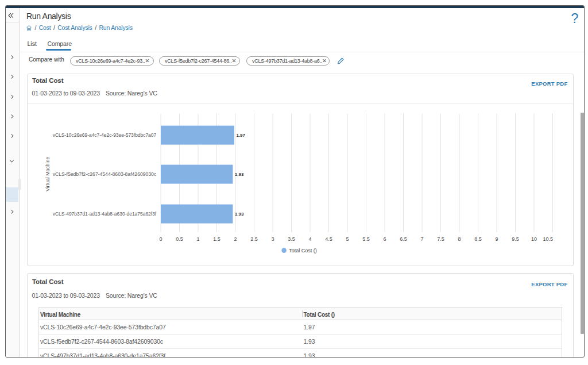 This screenshot has width=588, height=365. Describe the element at coordinates (254, 239) in the screenshot. I see `svg-text: 2.5` at that location.